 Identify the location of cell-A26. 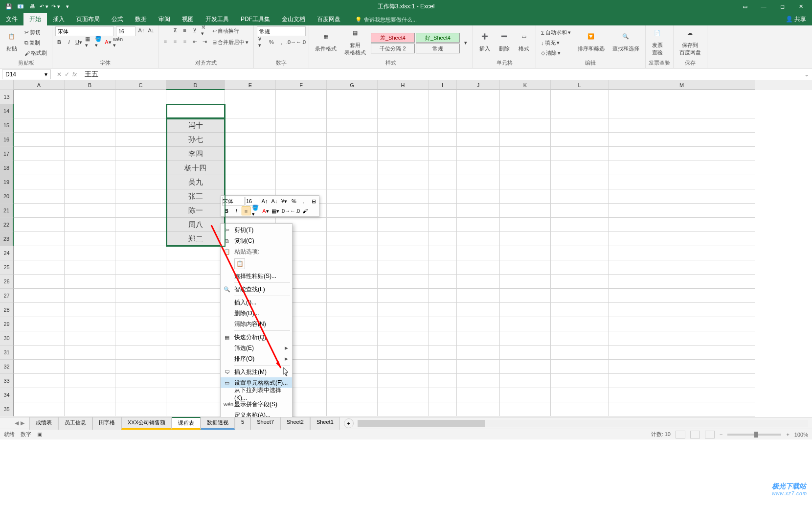
(39, 282).